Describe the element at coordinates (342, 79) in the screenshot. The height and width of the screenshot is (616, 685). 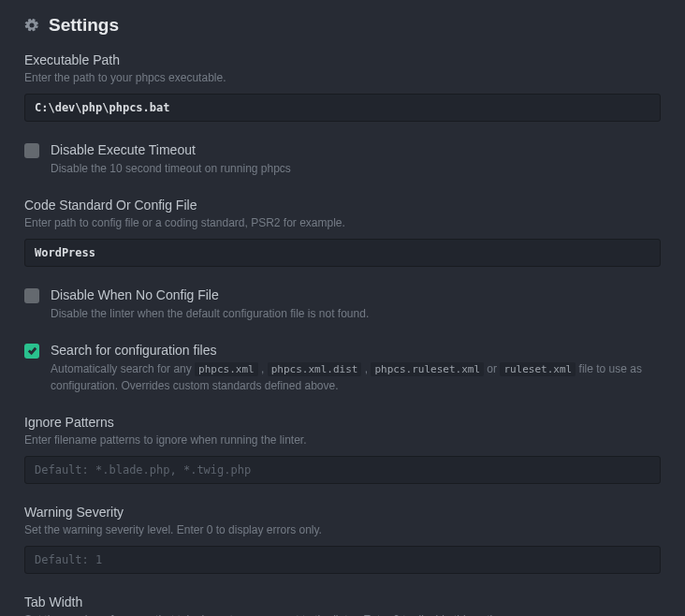
I see `setting-desc: Enter the path to your phpcs executable.` at that location.